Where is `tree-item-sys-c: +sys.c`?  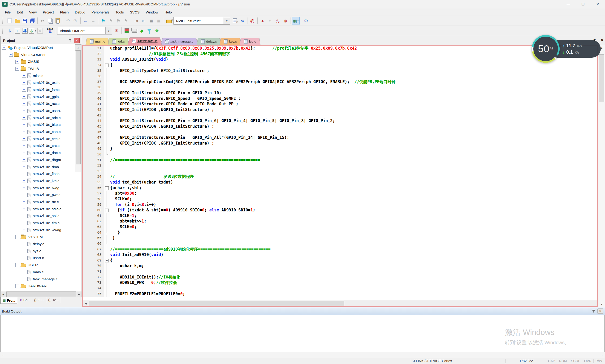
tree-item-sys-c: +sys.c is located at coordinates (41, 251).